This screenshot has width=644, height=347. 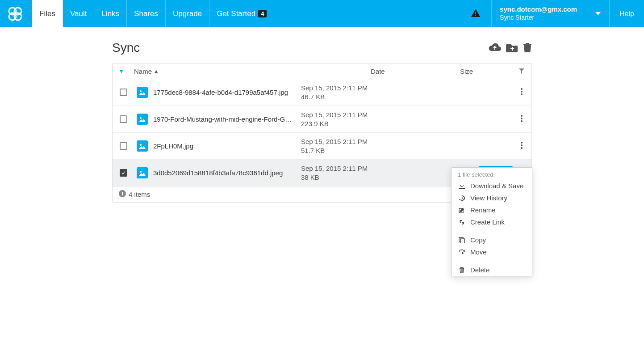 I want to click on new-folder-icon, so click(x=512, y=48).